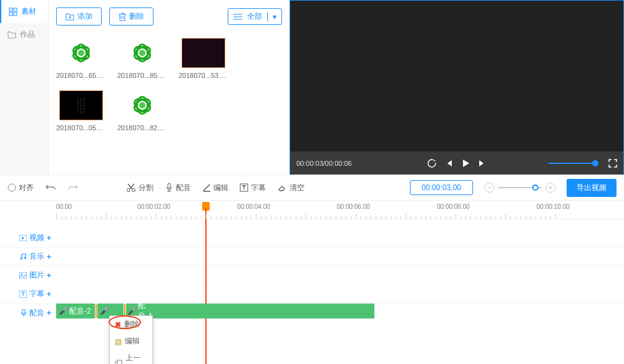  I want to click on tab-label: 作品, so click(27, 35).